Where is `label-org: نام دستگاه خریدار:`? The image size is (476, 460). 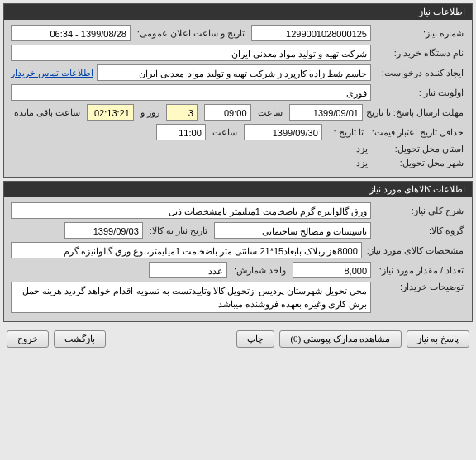 label-org: نام دستگاه خریدار: is located at coordinates (420, 53).